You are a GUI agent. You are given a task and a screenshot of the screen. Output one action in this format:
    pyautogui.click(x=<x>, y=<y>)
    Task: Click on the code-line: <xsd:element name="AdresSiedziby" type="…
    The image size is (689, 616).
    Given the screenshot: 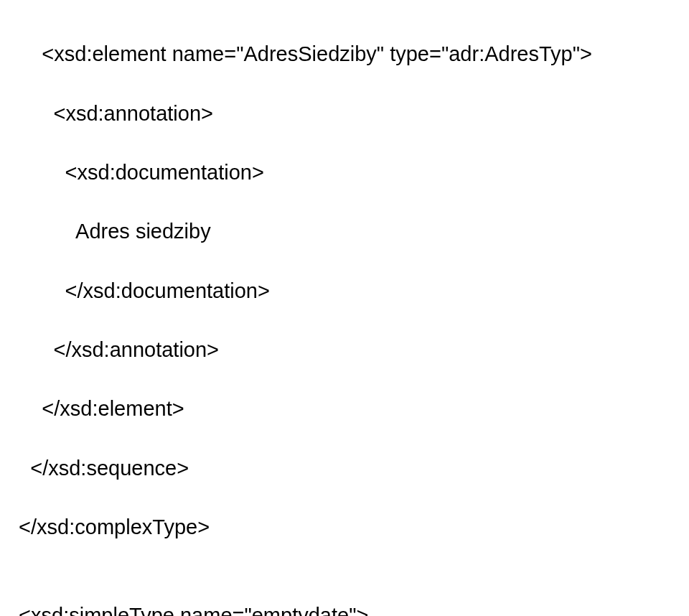 What is the action you would take?
    pyautogui.click(x=344, y=55)
    